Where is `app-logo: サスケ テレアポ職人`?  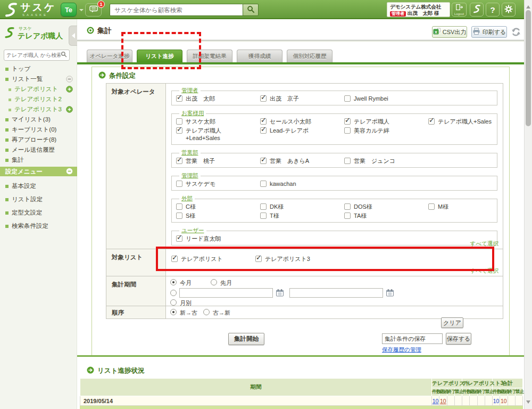 app-logo: サスケ テレアポ職人 is located at coordinates (34, 33).